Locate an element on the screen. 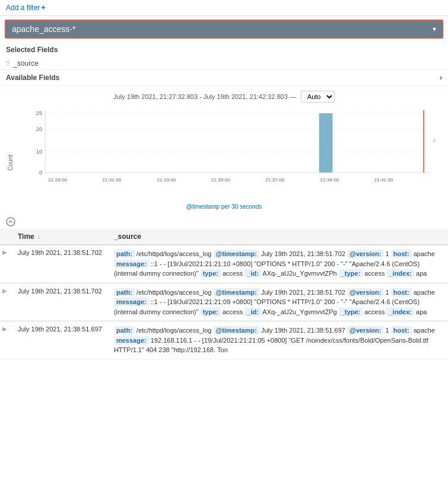 The width and height of the screenshot is (448, 501). chart-y-label: Count is located at coordinates (11, 162).